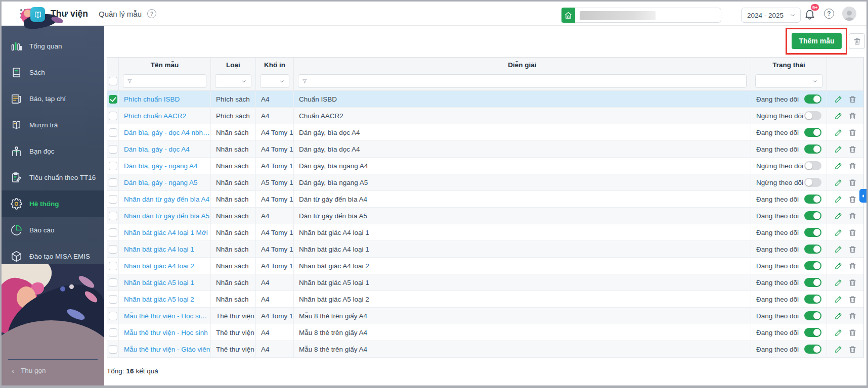 This screenshot has width=868, height=388. I want to click on template-name-link: Mẫu thẻ thư viện - Học sinh, so click(166, 332).